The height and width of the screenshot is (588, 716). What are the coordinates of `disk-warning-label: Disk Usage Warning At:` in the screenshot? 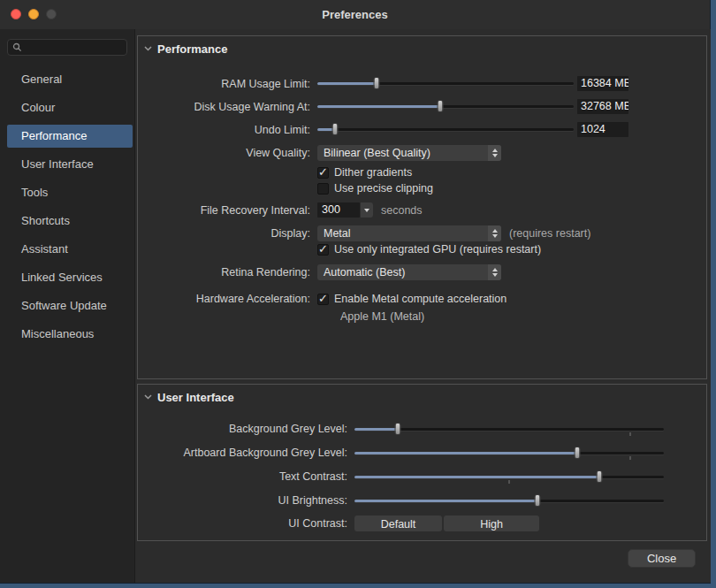 It's located at (225, 107).